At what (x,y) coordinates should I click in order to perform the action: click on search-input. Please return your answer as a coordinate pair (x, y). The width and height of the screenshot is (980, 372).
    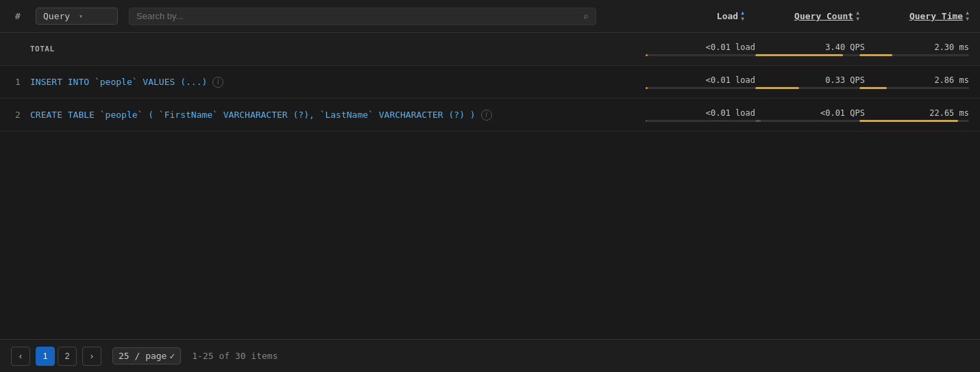
    Looking at the image, I should click on (358, 16).